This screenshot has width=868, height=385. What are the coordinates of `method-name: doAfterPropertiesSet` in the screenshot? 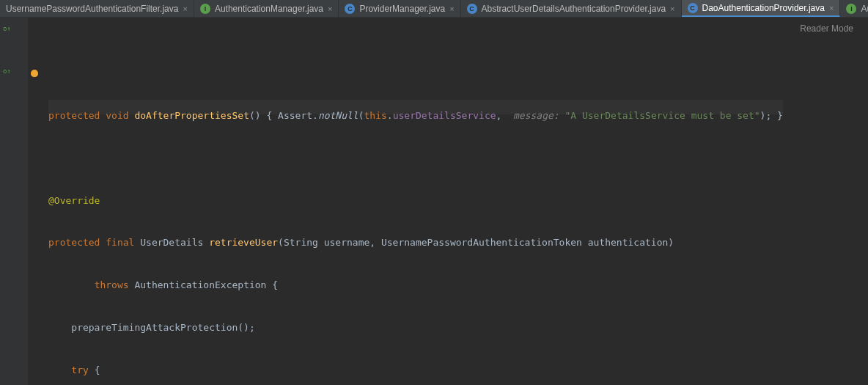 It's located at (192, 116).